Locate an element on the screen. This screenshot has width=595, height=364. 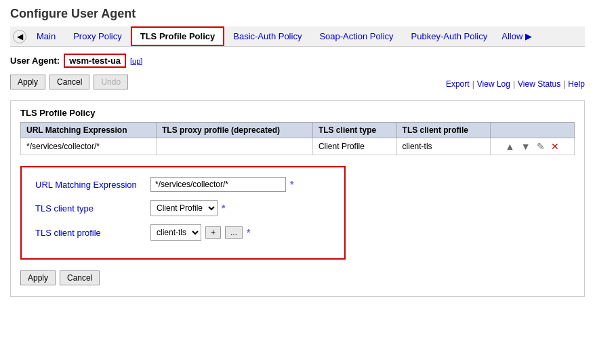
form-row-tls-client-profile: TLS client profile client-tls + ... * is located at coordinates (183, 232).